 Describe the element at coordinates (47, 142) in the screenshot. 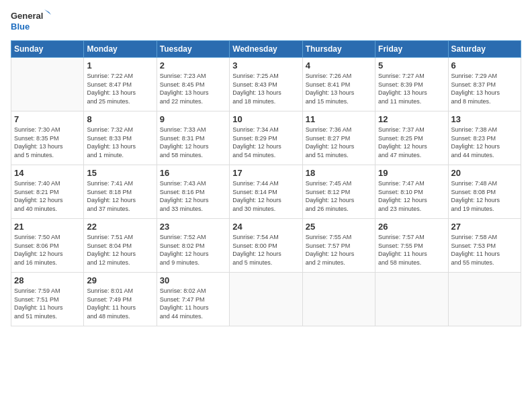

I see `day-info: Sunrise: 7:30 AM Sunset: 8:35 PM Dayligh…` at that location.